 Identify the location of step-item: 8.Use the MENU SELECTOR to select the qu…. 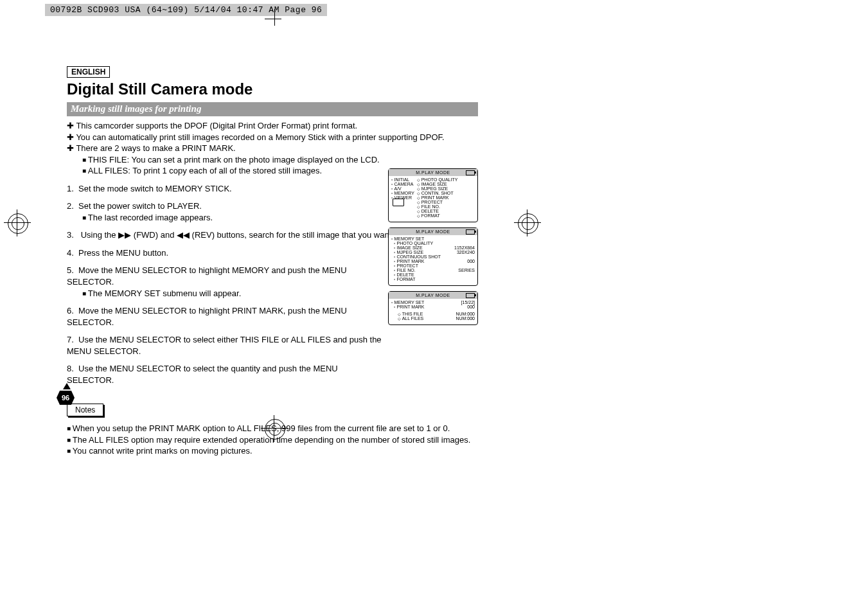
(224, 374).